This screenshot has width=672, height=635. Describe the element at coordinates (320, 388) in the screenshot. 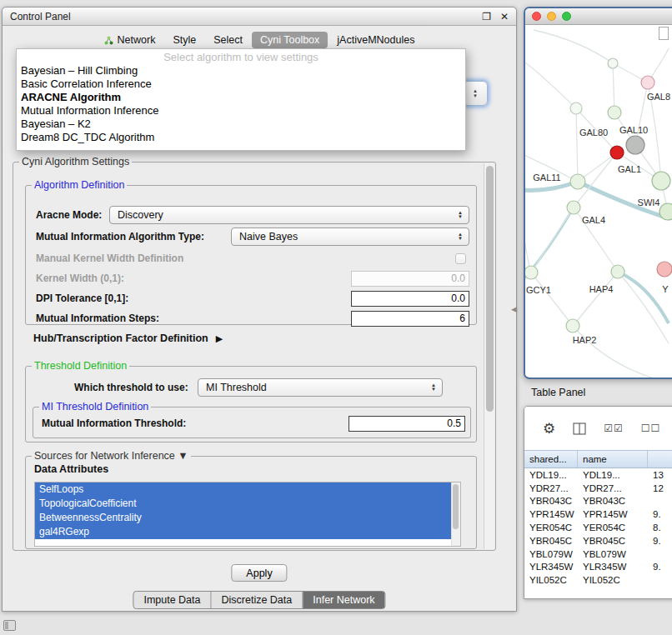

I see `which-threshold-combobox: MI Threshold ▲▼` at that location.